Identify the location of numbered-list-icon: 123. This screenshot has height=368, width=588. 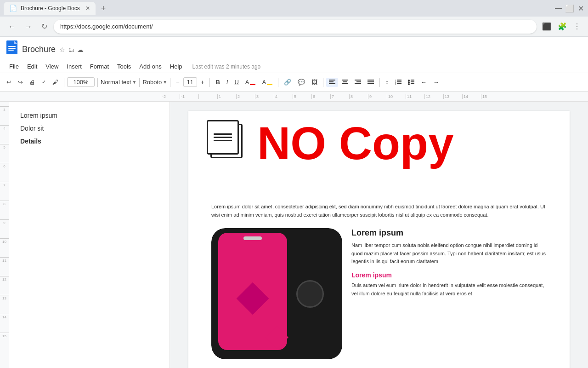
(398, 82).